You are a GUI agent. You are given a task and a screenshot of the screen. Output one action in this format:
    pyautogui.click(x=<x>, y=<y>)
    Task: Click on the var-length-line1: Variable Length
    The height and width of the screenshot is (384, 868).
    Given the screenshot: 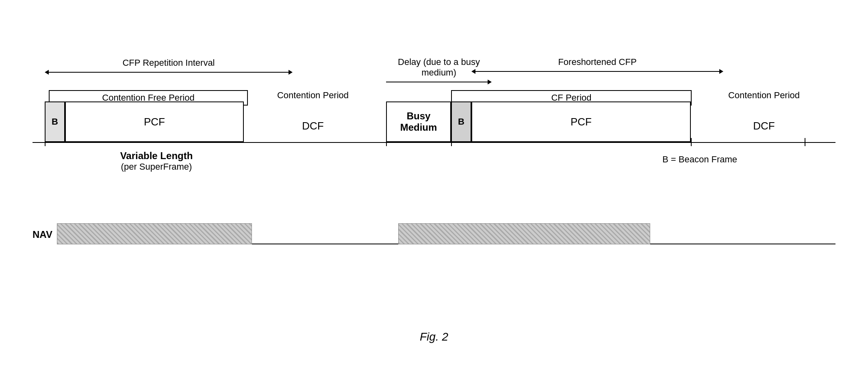 What is the action you would take?
    pyautogui.click(x=156, y=156)
    